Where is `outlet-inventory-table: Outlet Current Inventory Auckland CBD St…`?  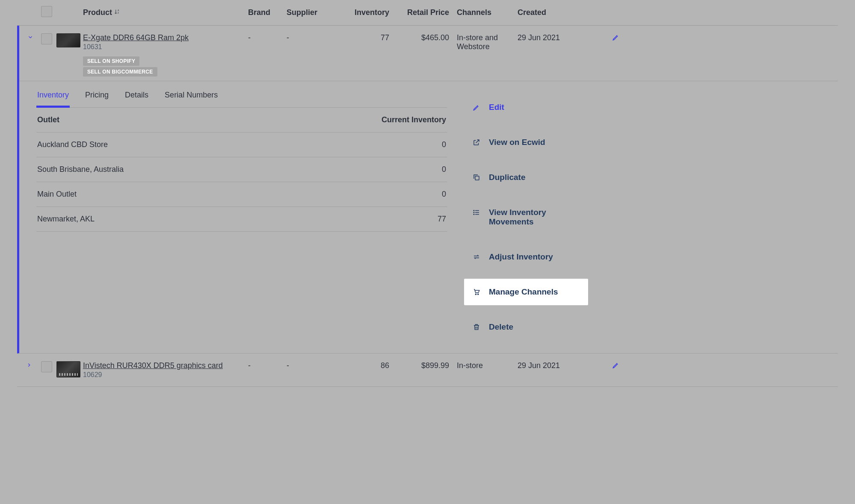 outlet-inventory-table: Outlet Current Inventory Auckland CBD St… is located at coordinates (242, 170).